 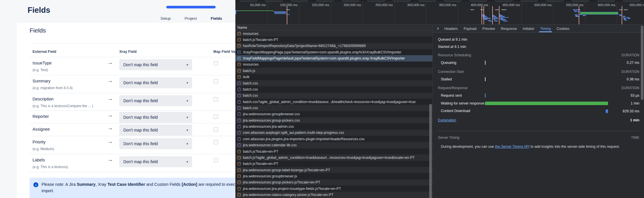 I want to click on tab-timing: Timing, so click(x=545, y=28).